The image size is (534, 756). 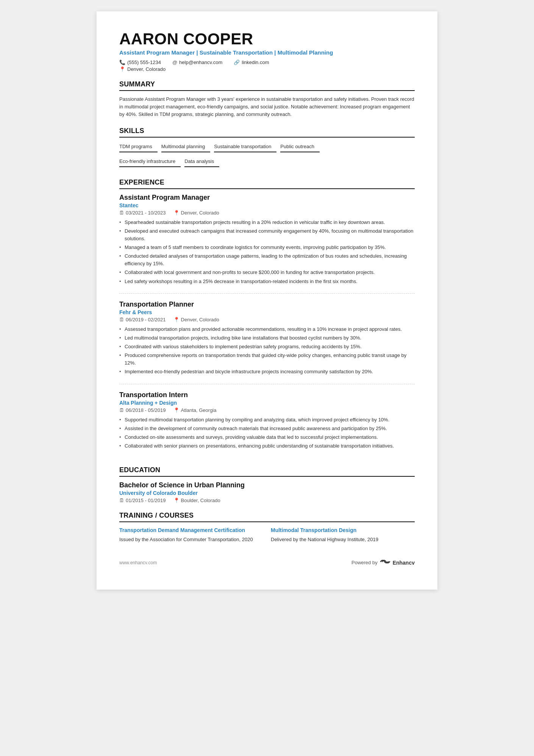 I want to click on skills-row-2: Eco-friendly infrastructure Data analysi…, so click(x=267, y=164).